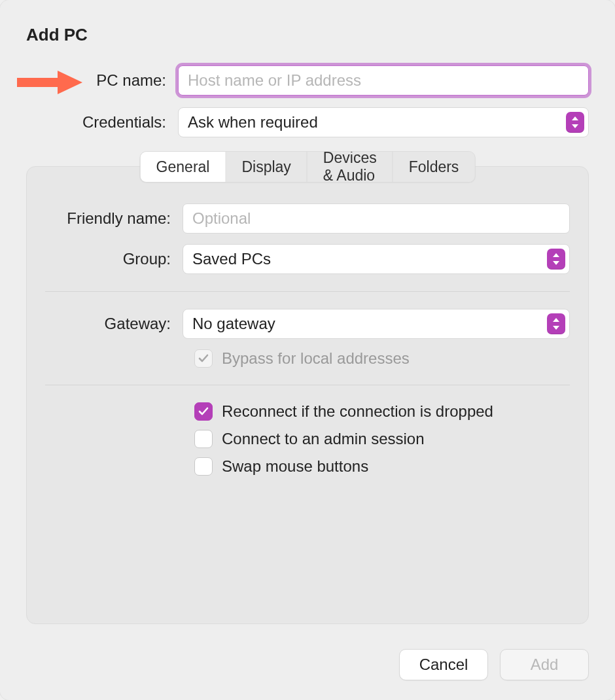 The height and width of the screenshot is (700, 615). Describe the element at coordinates (308, 167) in the screenshot. I see `tab-bar: General Display Devices & Audio Folders` at that location.